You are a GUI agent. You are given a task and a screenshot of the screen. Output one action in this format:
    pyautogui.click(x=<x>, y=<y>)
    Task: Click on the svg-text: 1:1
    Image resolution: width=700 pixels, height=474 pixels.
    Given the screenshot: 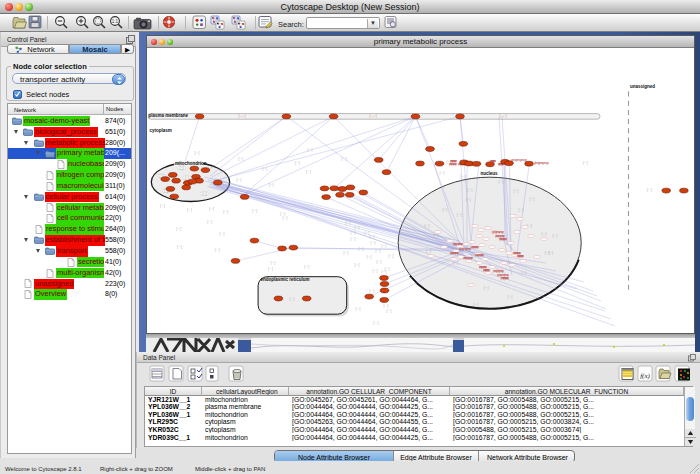 What is the action you would take?
    pyautogui.click(x=116, y=22)
    